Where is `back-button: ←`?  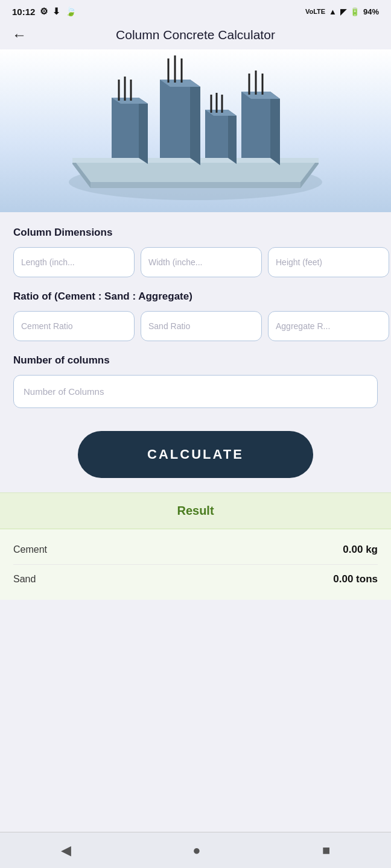 back-button: ← is located at coordinates (19, 35).